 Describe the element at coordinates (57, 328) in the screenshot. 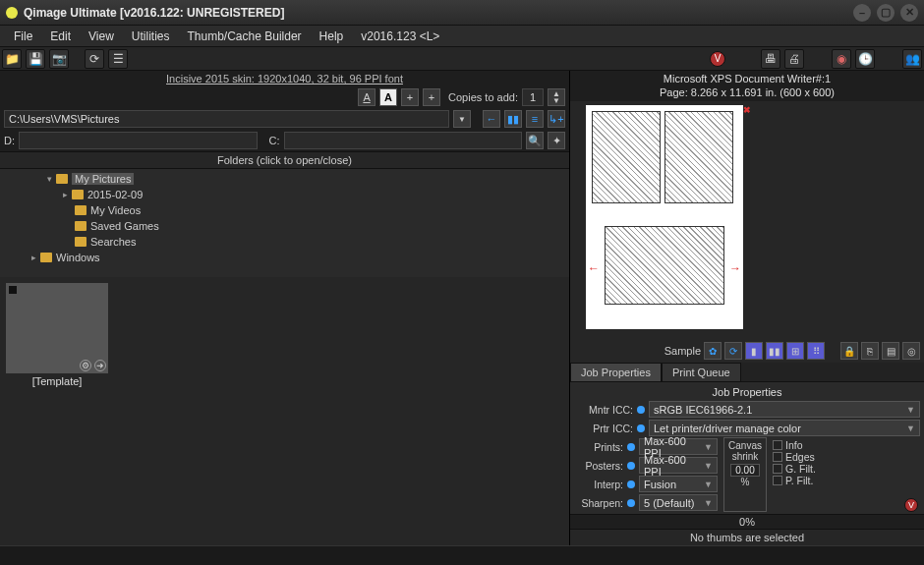

I see `template-card: ⚙ ➜` at that location.